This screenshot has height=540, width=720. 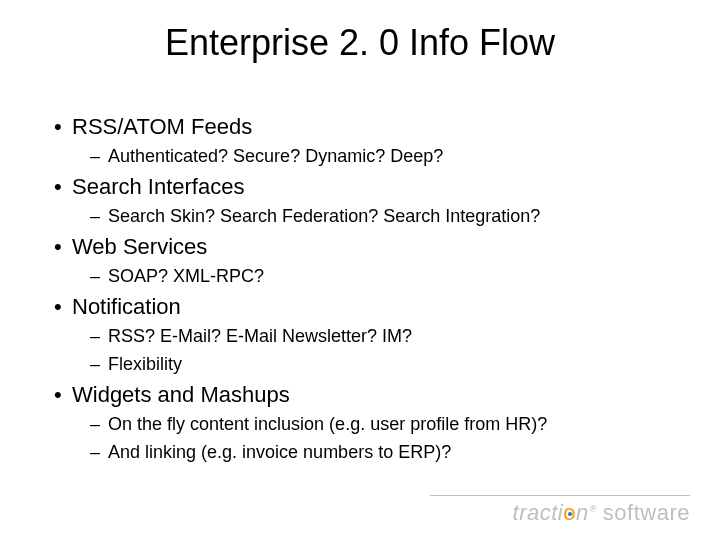 What do you see at coordinates (276, 156) in the screenshot?
I see `sub-text: Authenticated? Secure? Dynamic? Deep?` at bounding box center [276, 156].